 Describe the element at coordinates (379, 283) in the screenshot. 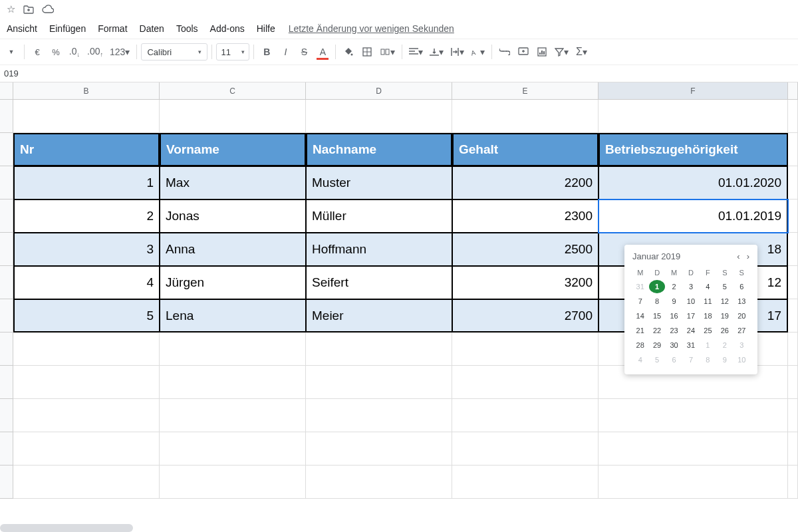

I see `cell-nachname: Seifert` at that location.